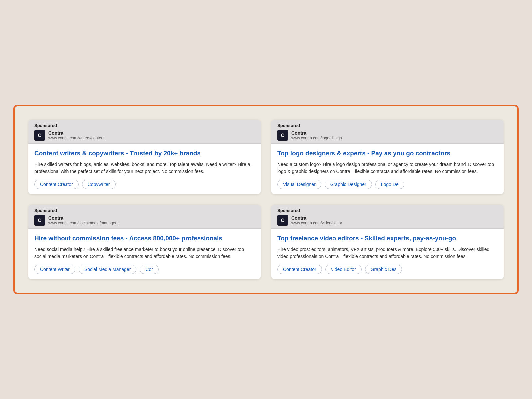 This screenshot has height=399, width=532. Describe the element at coordinates (144, 169) in the screenshot. I see `ad-body: Content writers & copywriters - Trusted …` at that location.